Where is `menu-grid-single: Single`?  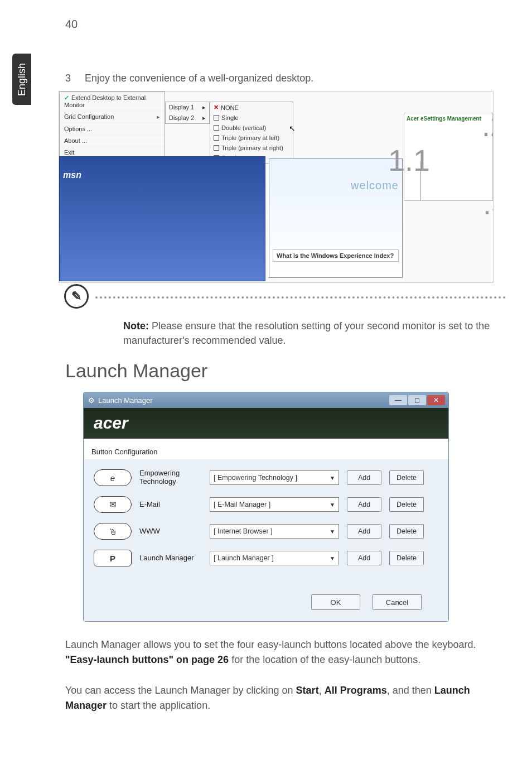 menu-grid-single: Single is located at coordinates (252, 118).